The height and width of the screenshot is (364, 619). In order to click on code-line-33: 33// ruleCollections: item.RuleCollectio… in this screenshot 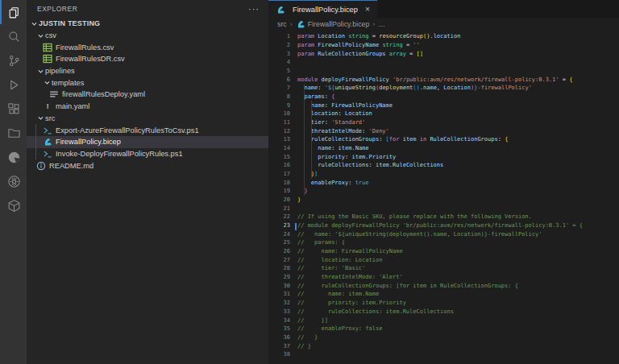, I will do `click(443, 312)`.